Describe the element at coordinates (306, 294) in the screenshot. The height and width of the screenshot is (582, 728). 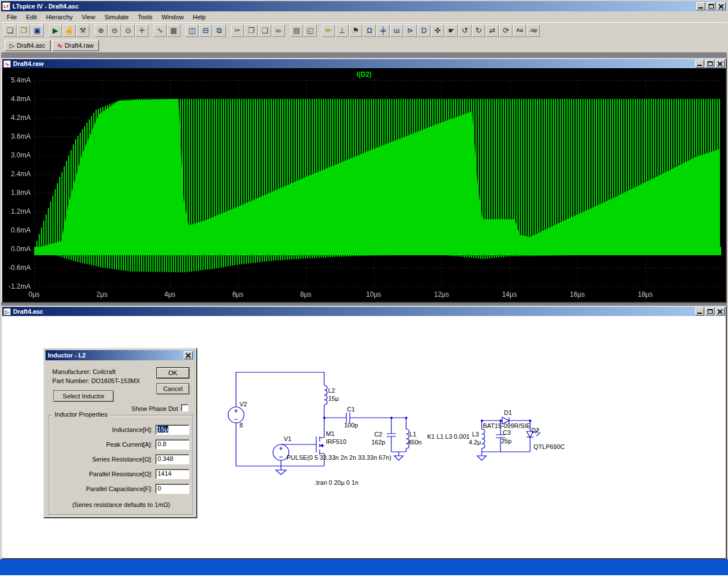
I see `x-tick-label: 8µs` at that location.